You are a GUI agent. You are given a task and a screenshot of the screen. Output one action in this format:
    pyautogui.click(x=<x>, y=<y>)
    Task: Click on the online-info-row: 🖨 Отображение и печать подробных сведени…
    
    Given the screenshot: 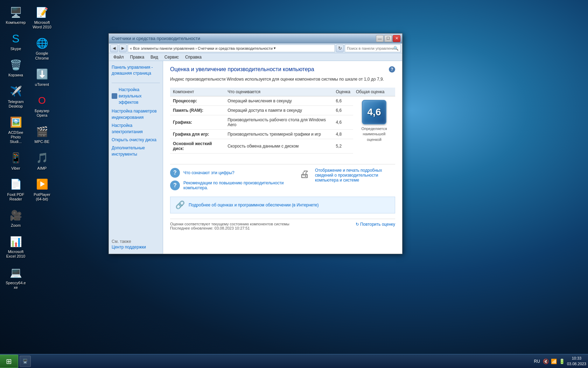 What is the action you would take?
    pyautogui.click(x=346, y=175)
    